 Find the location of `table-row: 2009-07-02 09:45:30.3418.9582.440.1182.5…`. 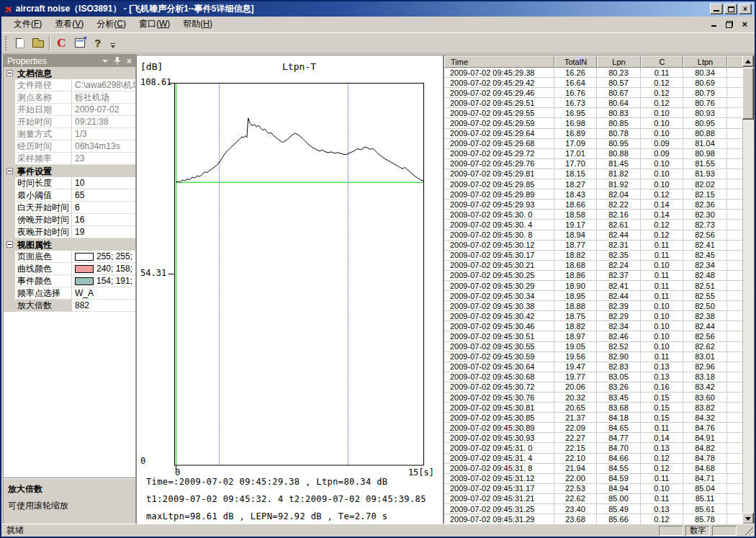

table-row: 2009-07-02 09:45:30.3418.9582.440.1182.5… is located at coordinates (593, 296).